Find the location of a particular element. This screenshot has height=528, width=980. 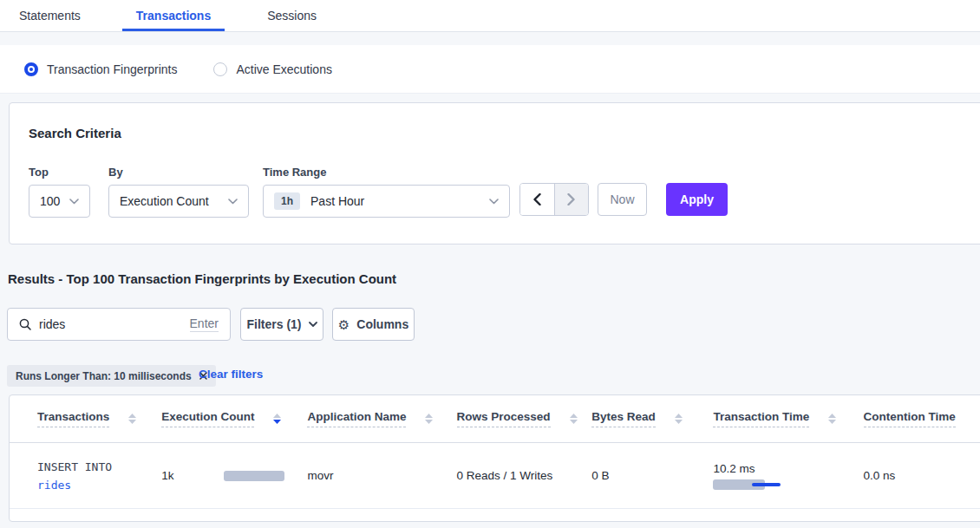

time-range-value: Past Hour is located at coordinates (337, 201).